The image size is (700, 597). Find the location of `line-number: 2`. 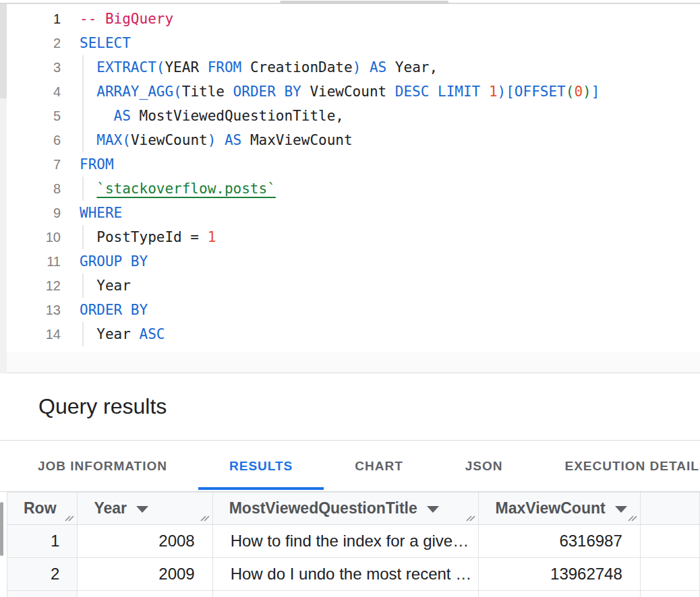

line-number: 2 is located at coordinates (30, 43).